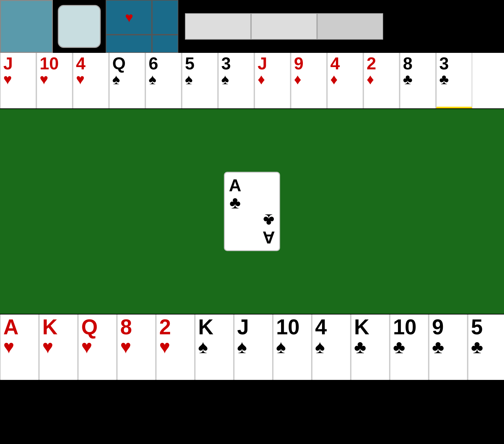 The image size is (504, 444). Describe the element at coordinates (163, 81) in the screenshot. I see `north-card-4: 6 ♠` at that location.